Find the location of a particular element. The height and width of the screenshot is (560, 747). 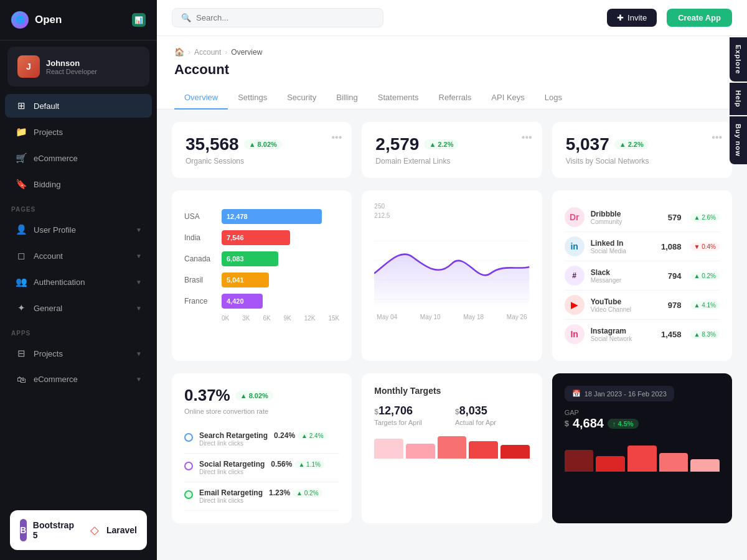

buy-now-action: Buy now is located at coordinates (738, 141).